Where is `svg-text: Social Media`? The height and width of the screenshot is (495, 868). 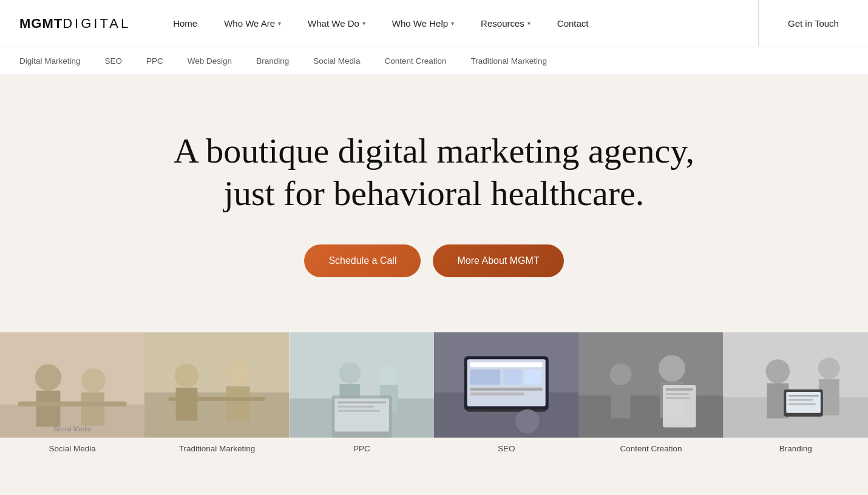
svg-text: Social Media is located at coordinates (73, 429).